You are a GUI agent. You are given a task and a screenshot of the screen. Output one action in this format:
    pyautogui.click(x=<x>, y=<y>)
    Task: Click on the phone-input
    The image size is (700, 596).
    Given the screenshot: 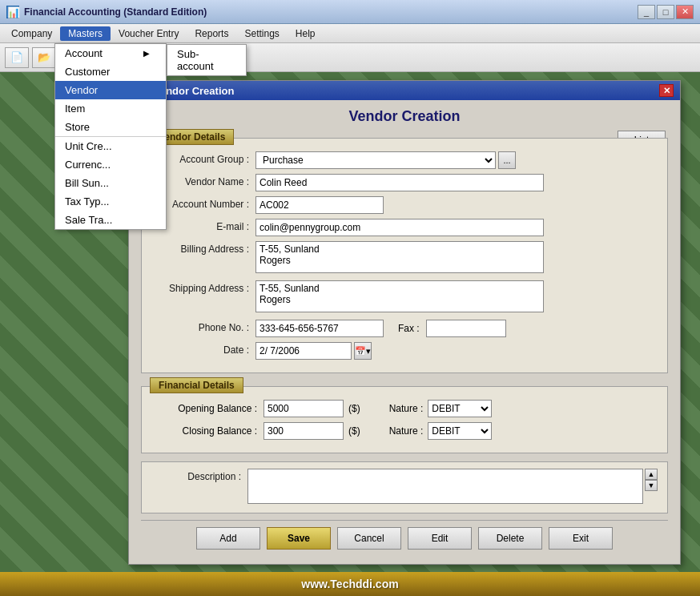 What is the action you would take?
    pyautogui.click(x=320, y=328)
    